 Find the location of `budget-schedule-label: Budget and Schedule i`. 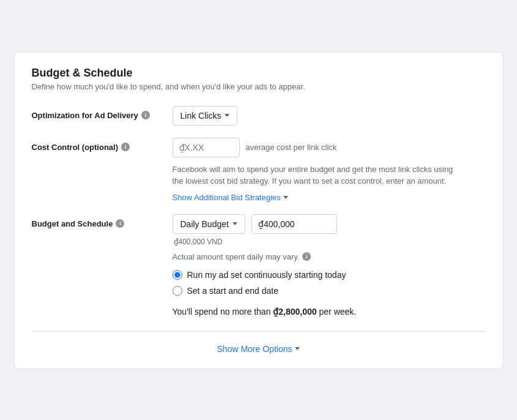

budget-schedule-label: Budget and Schedule i is located at coordinates (102, 222).